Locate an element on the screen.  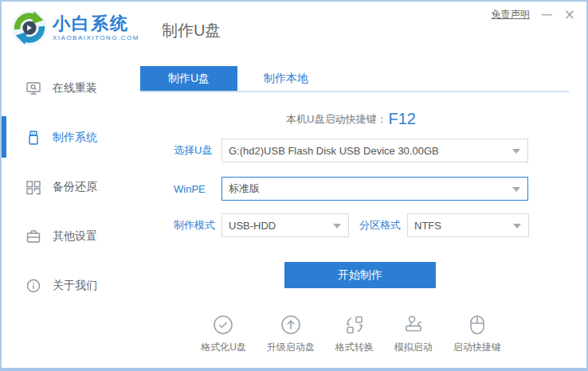
window-controls: 免责声明 — × is located at coordinates (534, 14).